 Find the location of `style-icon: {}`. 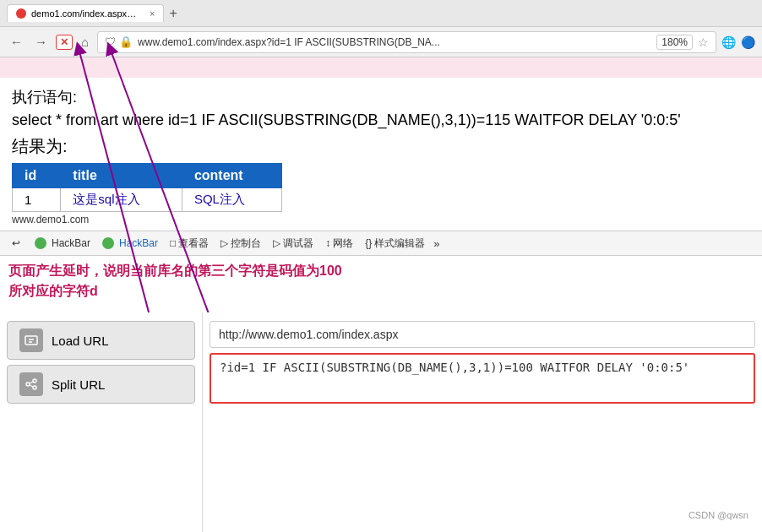

style-icon: {} is located at coordinates (368, 243).